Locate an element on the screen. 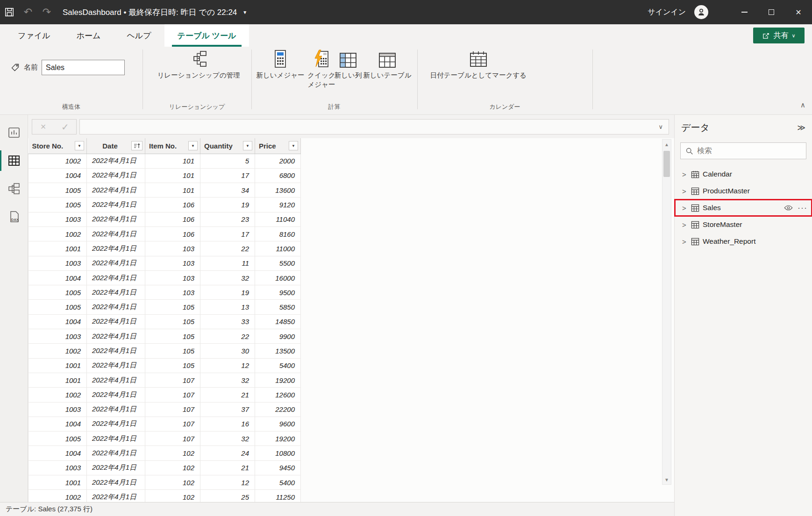 The width and height of the screenshot is (812, 516). cell-price: 10800 is located at coordinates (278, 453).